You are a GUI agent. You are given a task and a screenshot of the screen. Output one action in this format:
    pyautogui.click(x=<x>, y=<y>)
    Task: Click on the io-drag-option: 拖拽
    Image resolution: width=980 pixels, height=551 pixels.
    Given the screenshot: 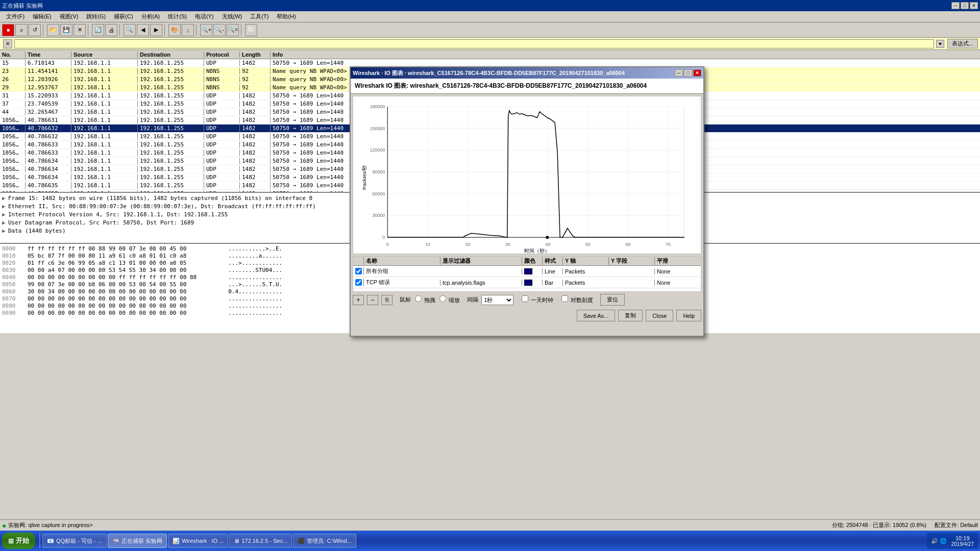 What is the action you would take?
    pyautogui.click(x=425, y=300)
    